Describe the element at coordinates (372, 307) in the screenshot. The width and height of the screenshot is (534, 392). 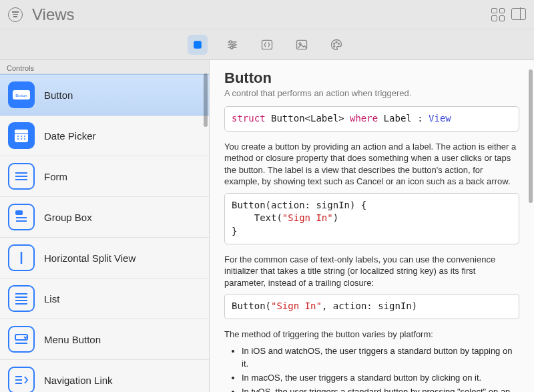
I see `code-example-2: Button("Sign In", action: signIn)` at that location.